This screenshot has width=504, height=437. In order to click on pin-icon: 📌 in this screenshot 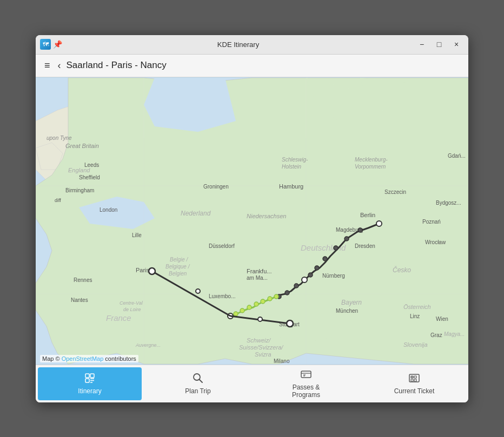, I will do `click(57, 44)`.